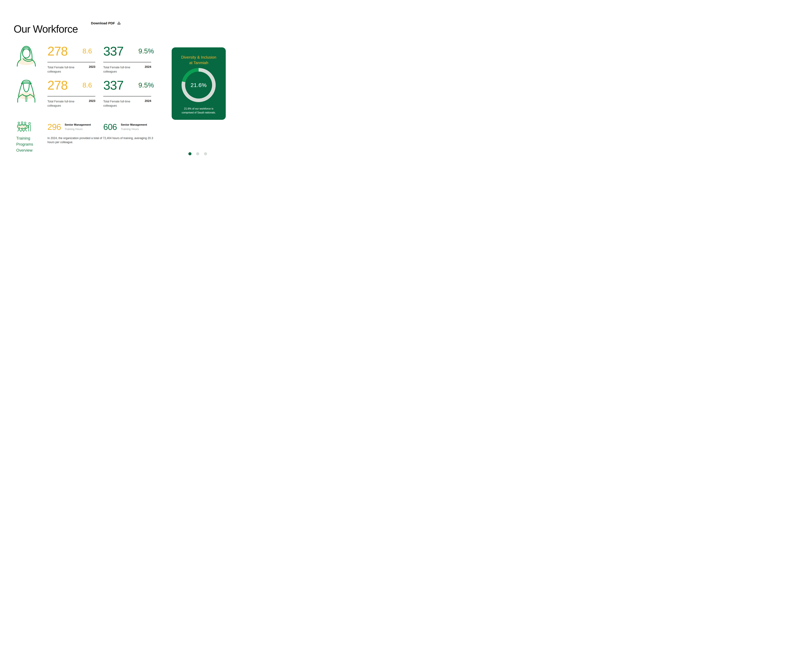 The height and width of the screenshot is (657, 812). What do you see at coordinates (198, 85) in the screenshot?
I see `donut-percent-label: 21.6%` at bounding box center [198, 85].